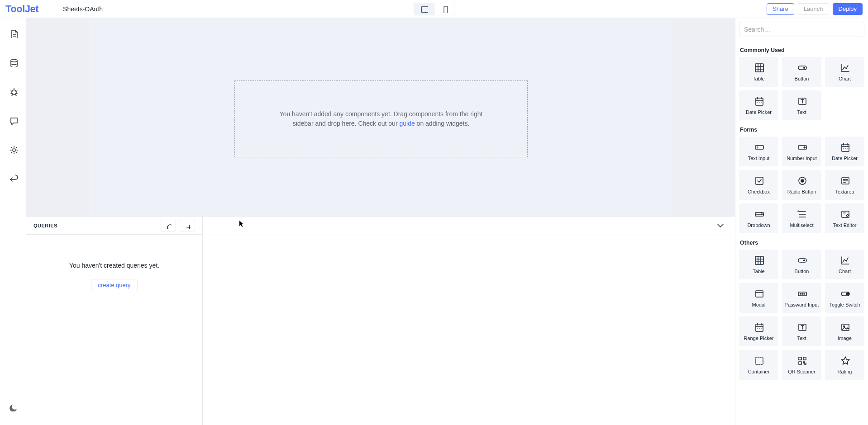 The height and width of the screenshot is (425, 868). Describe the element at coordinates (814, 9) in the screenshot. I see `launch-button: Launch` at that location.